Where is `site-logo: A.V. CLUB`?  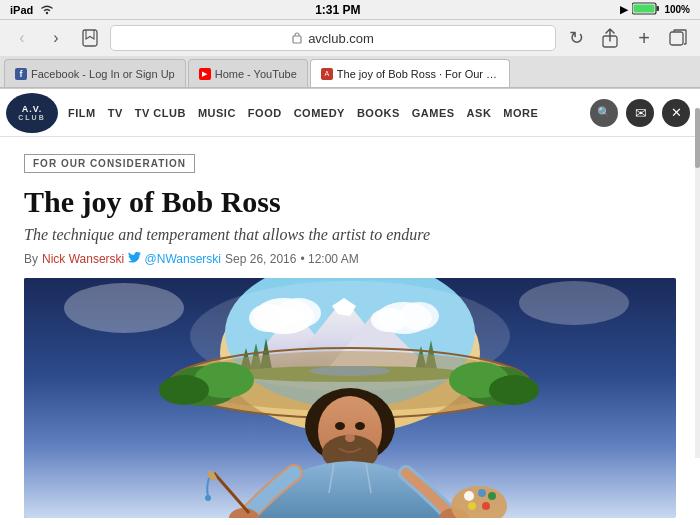
site-logo: A.V. CLUB is located at coordinates (32, 113).